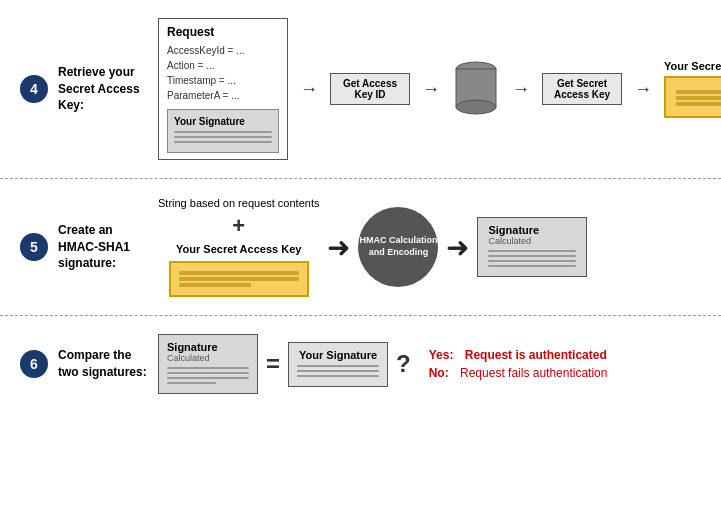  I want to click on s5-content: String based on request contents + Your …, so click(430, 247).